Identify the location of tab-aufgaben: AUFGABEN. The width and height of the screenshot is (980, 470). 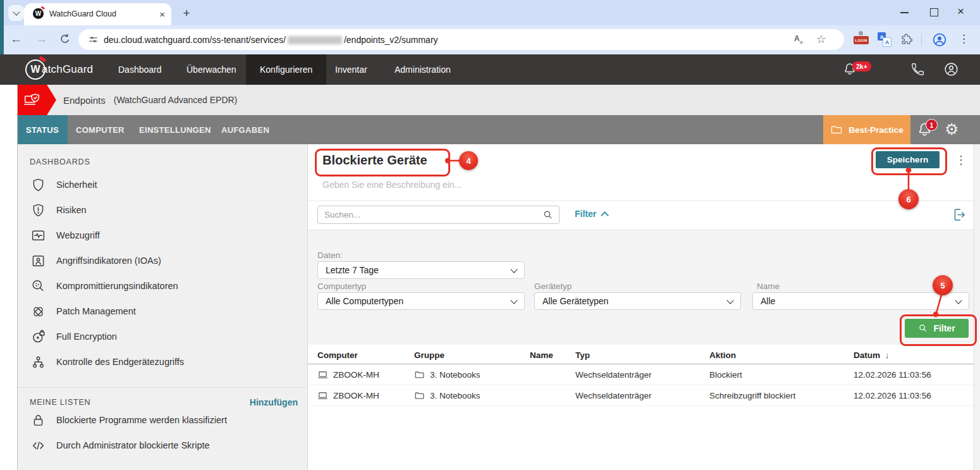
(245, 130).